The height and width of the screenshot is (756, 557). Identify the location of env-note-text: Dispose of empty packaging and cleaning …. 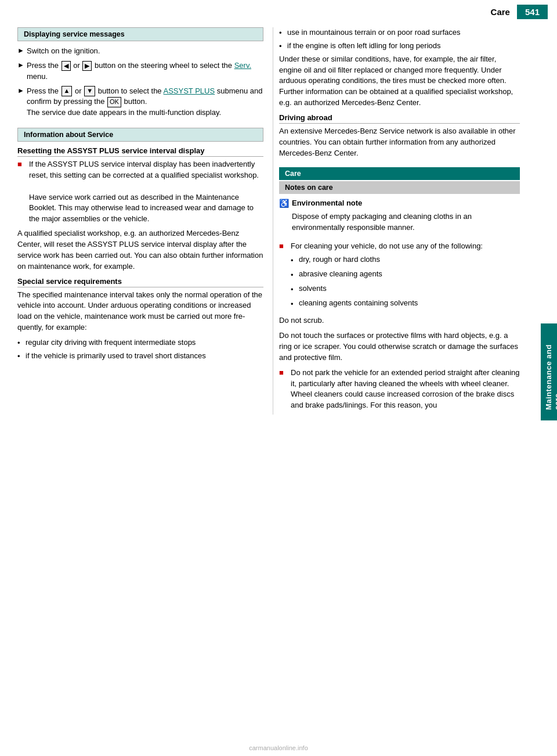
(406, 222).